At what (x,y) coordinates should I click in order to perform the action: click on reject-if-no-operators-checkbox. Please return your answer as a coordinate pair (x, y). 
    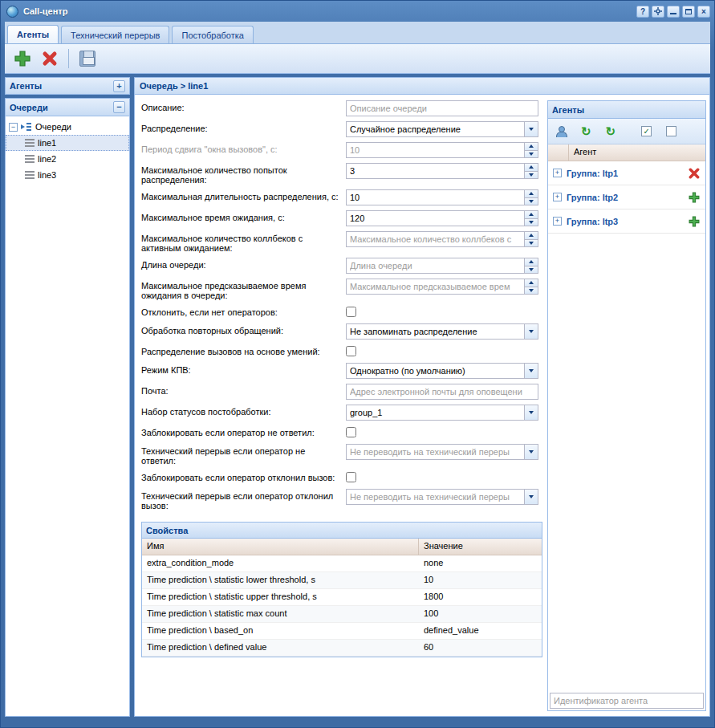
    Looking at the image, I should click on (351, 311).